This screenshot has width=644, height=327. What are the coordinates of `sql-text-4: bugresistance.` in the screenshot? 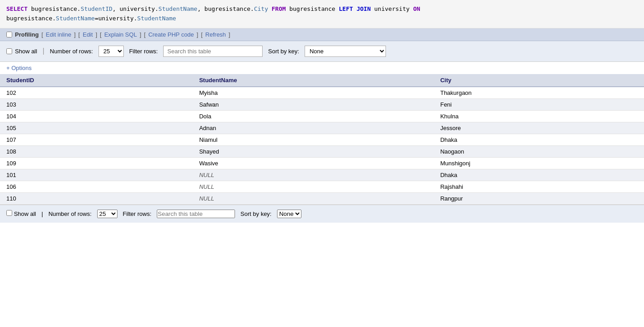 It's located at (31, 18).